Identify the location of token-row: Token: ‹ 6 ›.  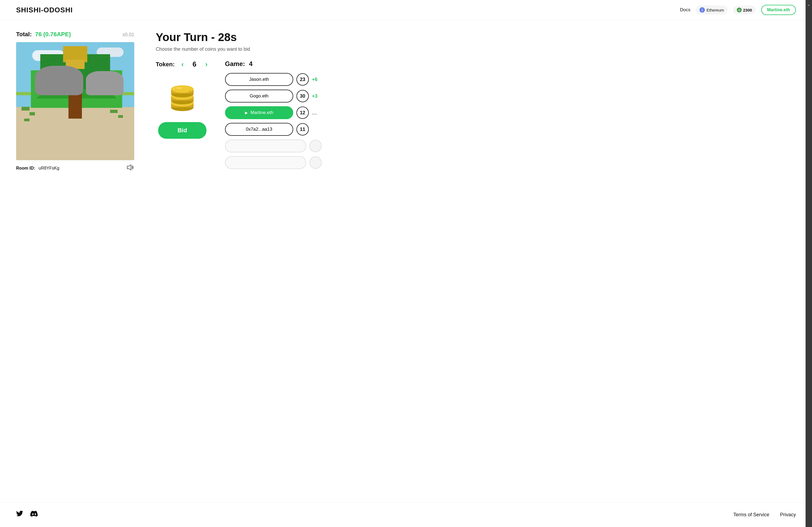
(182, 64).